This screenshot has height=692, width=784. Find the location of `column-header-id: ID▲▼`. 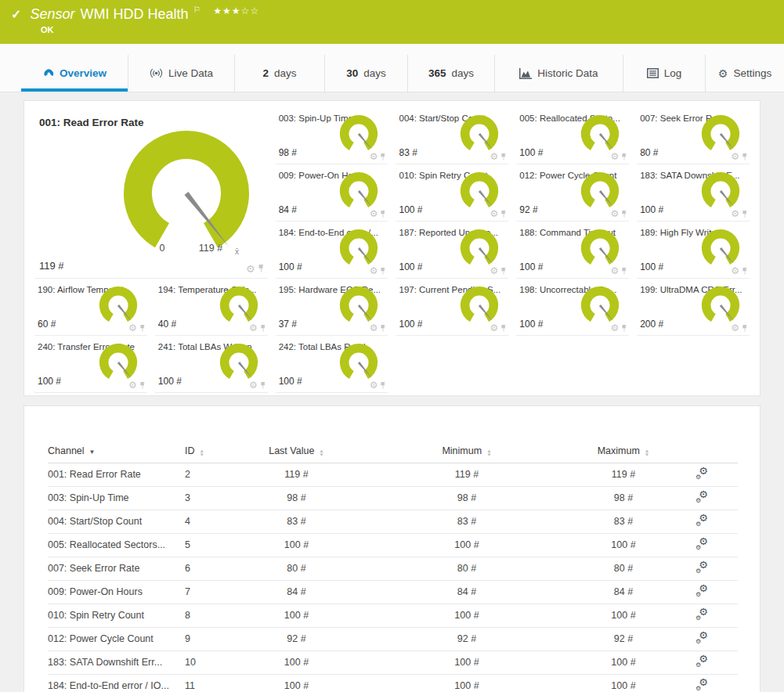

column-header-id: ID▲▼ is located at coordinates (210, 451).